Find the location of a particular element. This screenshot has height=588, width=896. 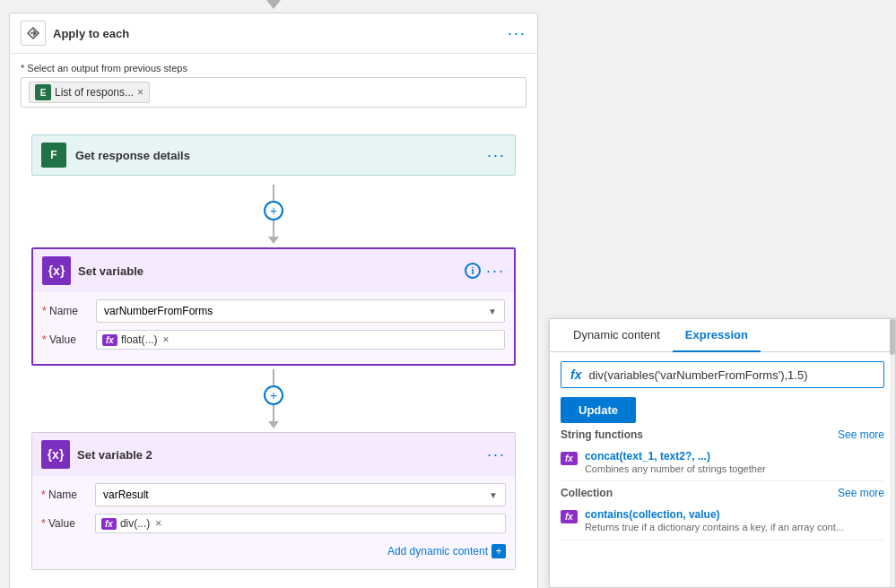

concat-function-desc: Combines any number of strings together is located at coordinates (675, 469).